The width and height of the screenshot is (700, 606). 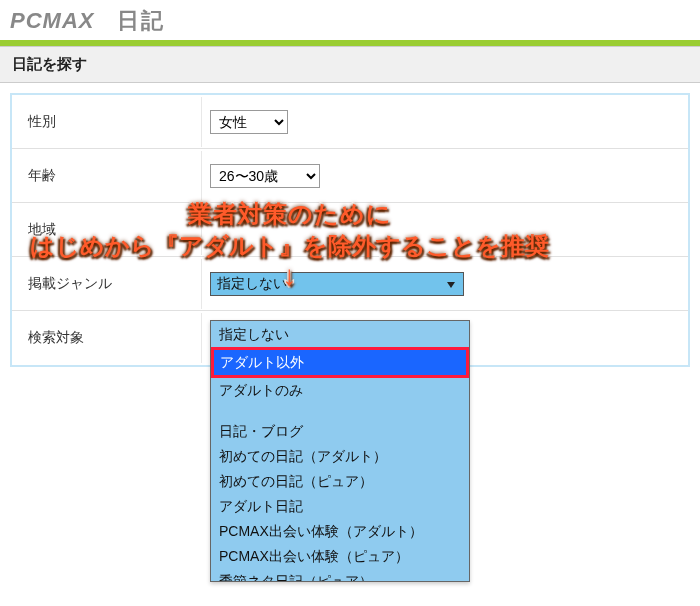 What do you see at coordinates (340, 506) in the screenshot?
I see `genre-option: アダルト日記` at bounding box center [340, 506].